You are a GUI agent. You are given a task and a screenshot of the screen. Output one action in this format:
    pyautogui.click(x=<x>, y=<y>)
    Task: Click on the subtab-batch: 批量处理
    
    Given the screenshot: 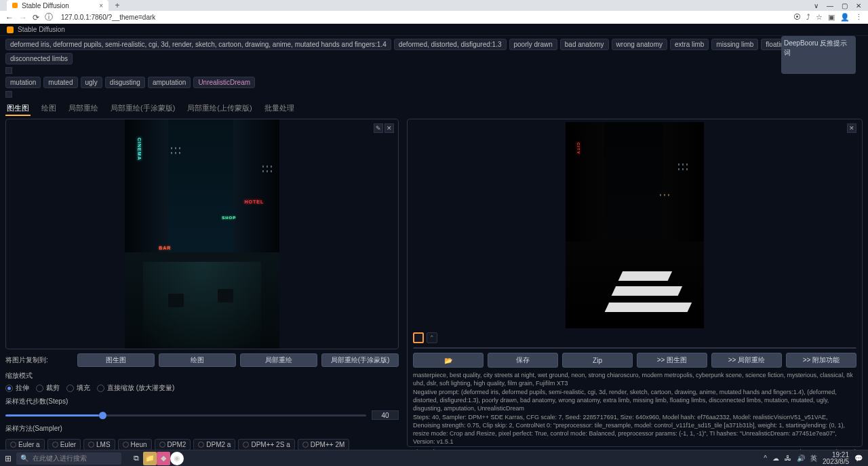 What is the action you would take?
    pyautogui.click(x=279, y=109)
    